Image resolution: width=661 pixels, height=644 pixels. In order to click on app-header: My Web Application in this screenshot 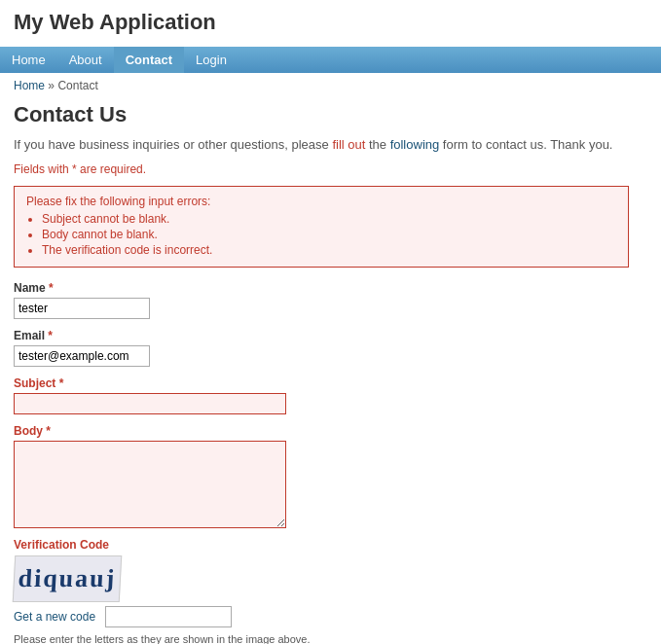, I will do `click(331, 23)`.